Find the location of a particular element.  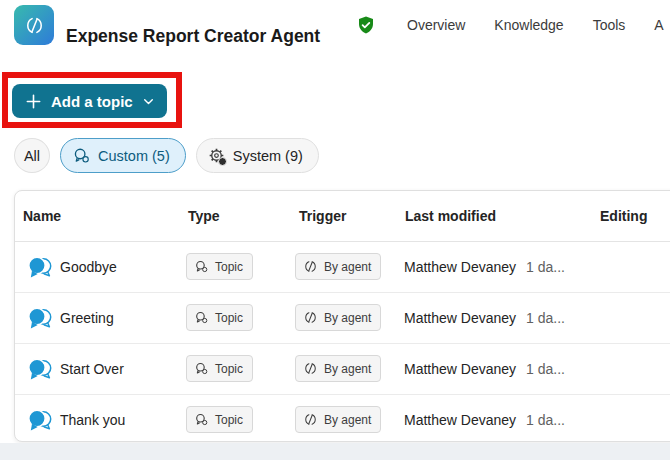

verified-shield-icon is located at coordinates (366, 25).